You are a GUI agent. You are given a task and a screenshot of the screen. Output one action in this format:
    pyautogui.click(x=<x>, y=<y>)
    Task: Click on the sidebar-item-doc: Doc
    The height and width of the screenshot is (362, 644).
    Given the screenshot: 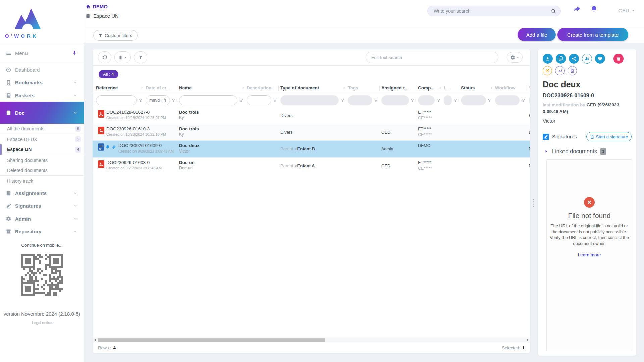 What is the action you would take?
    pyautogui.click(x=42, y=113)
    